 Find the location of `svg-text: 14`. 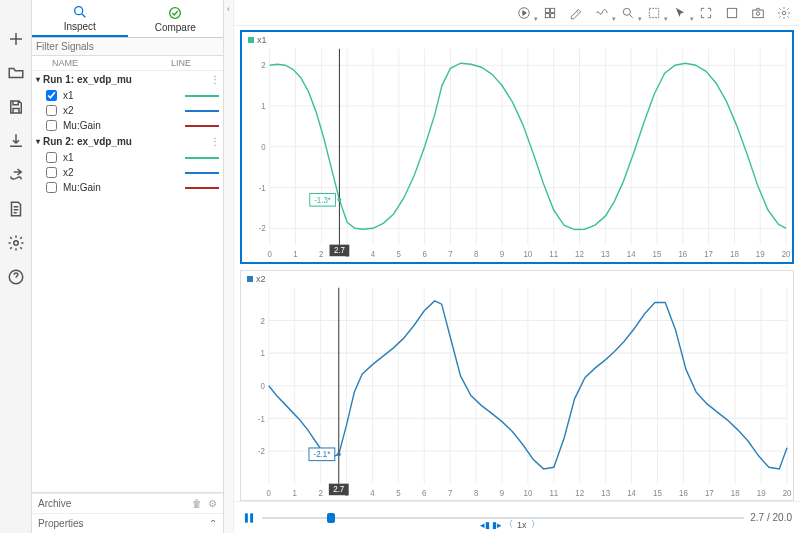

svg-text: 14 is located at coordinates (632, 494).